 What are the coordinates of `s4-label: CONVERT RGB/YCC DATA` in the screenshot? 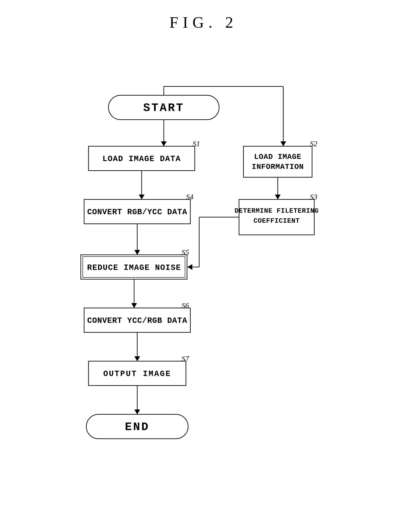 It's located at (137, 212).